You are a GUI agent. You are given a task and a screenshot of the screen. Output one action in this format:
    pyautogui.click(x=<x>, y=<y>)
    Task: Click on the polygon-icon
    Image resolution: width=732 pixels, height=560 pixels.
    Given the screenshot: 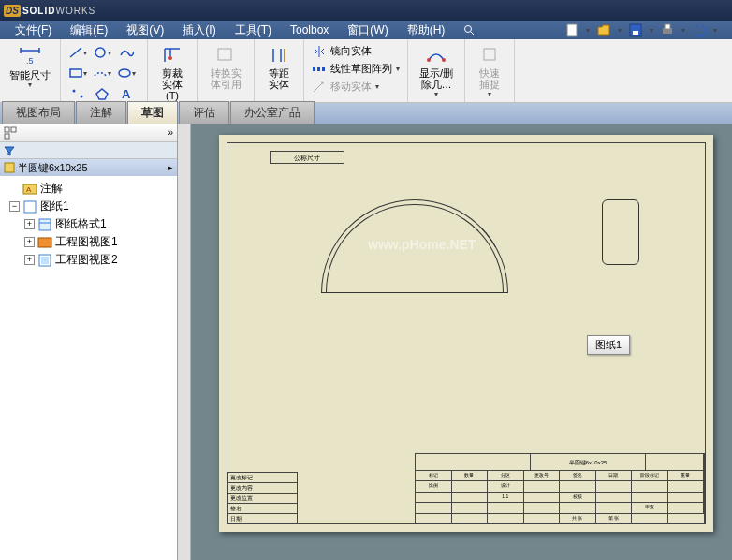 What is the action you would take?
    pyautogui.click(x=102, y=94)
    